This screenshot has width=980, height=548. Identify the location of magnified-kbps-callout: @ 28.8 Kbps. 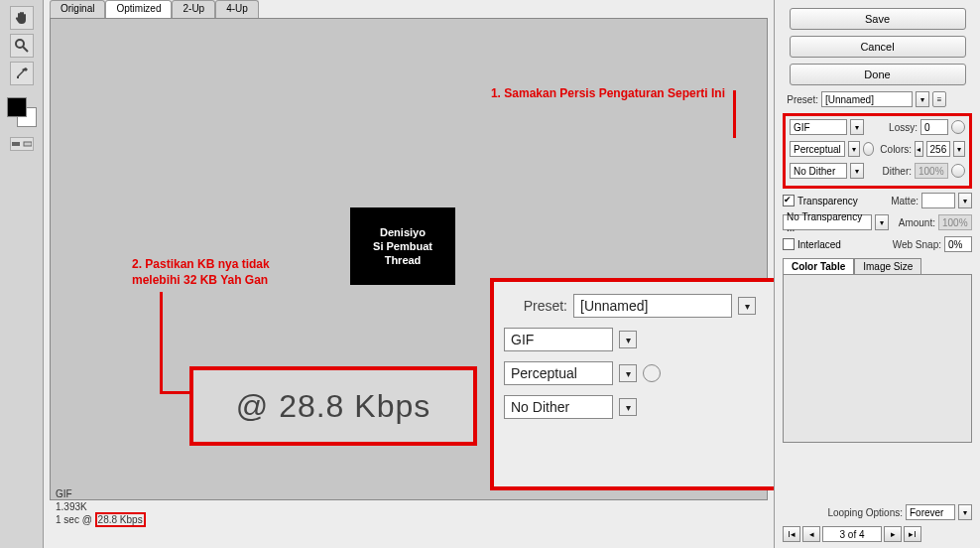
(333, 406).